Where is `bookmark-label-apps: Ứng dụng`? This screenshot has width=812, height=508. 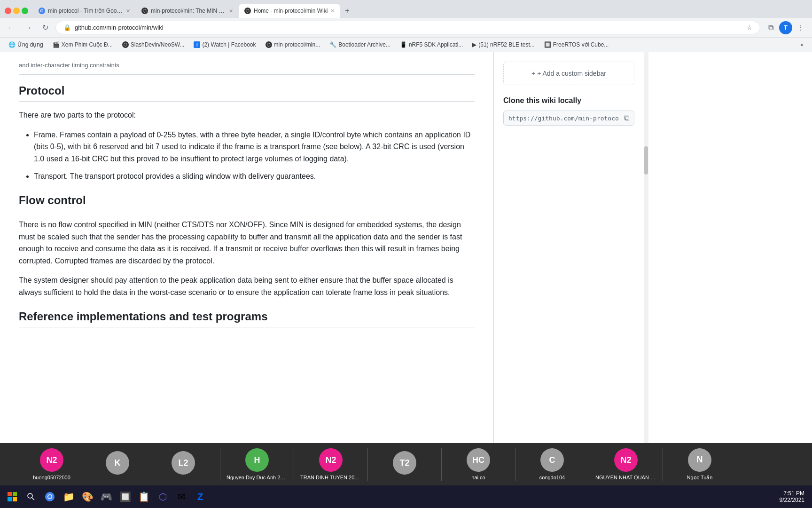 bookmark-label-apps: Ứng dụng is located at coordinates (30, 45).